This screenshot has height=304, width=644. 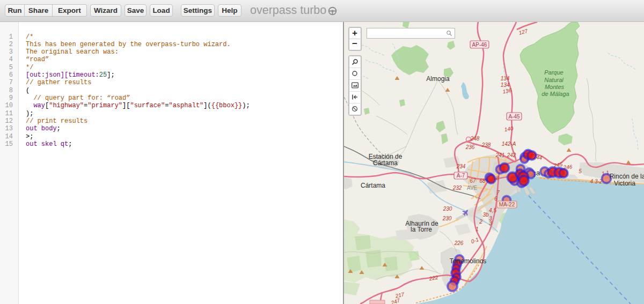 I want to click on svg-text: MA-22, so click(x=507, y=205).